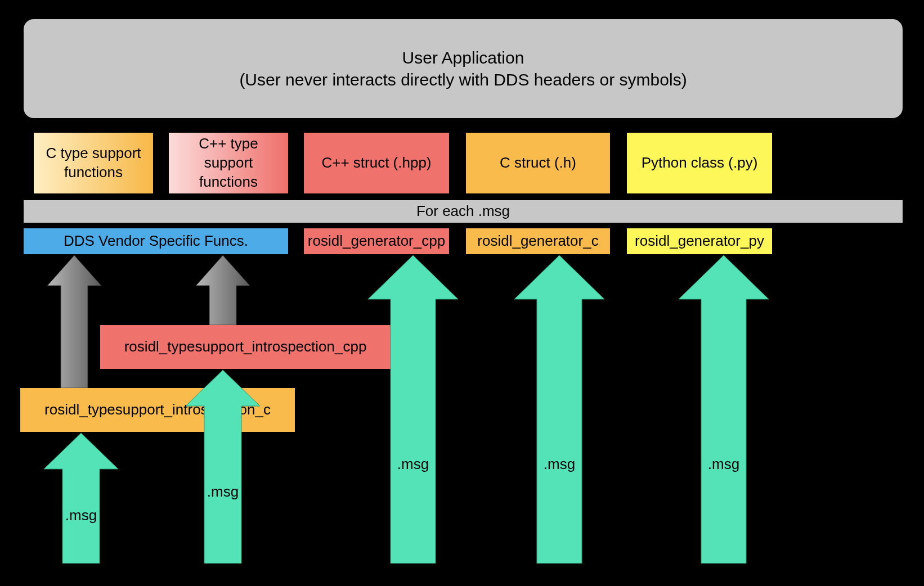 The width and height of the screenshot is (924, 586). Describe the element at coordinates (463, 80) in the screenshot. I see `user-app-line2: (User never interacts directly with DDS …` at that location.